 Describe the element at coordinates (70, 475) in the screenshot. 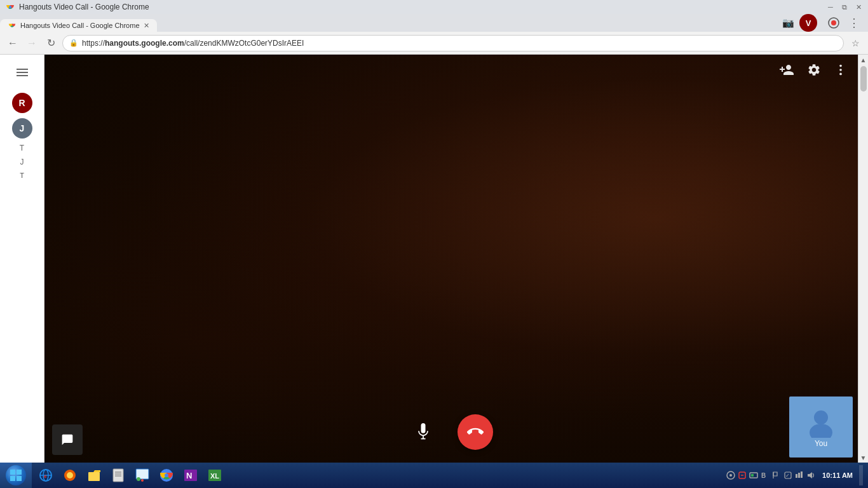

I see `taskbar-firefox-button` at that location.